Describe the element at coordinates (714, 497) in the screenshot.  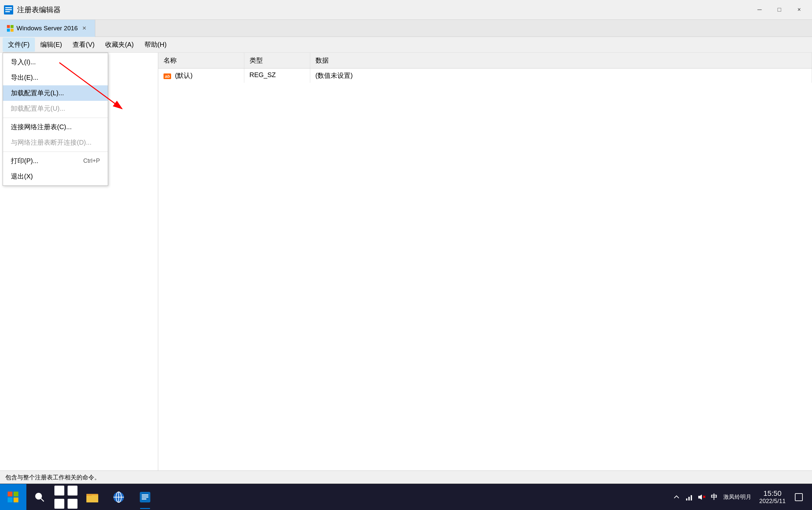
I see `language-label: 中` at that location.